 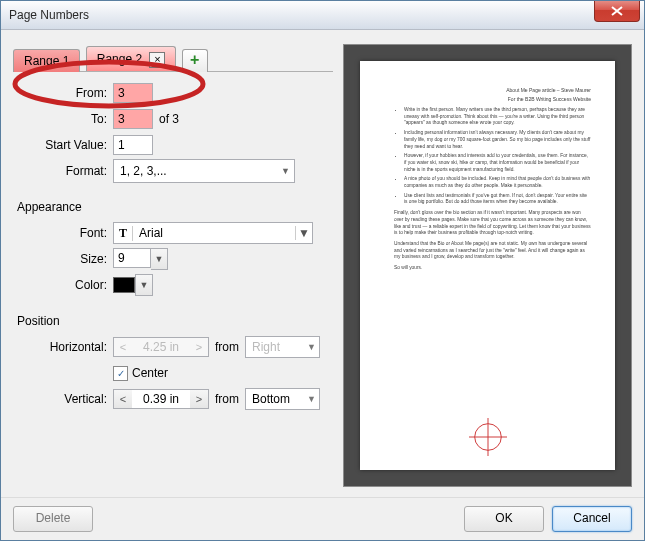 I want to click on preview-bullet: Including personal information isn't alw…, so click(x=498, y=140).